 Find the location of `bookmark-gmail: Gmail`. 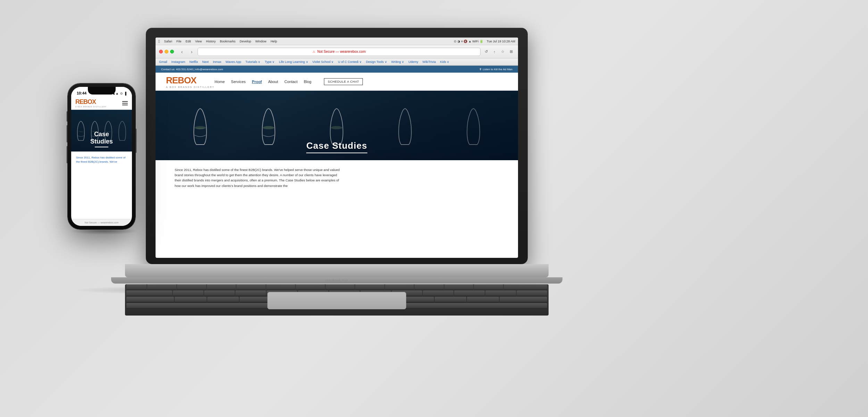

bookmark-gmail: Gmail is located at coordinates (163, 62).